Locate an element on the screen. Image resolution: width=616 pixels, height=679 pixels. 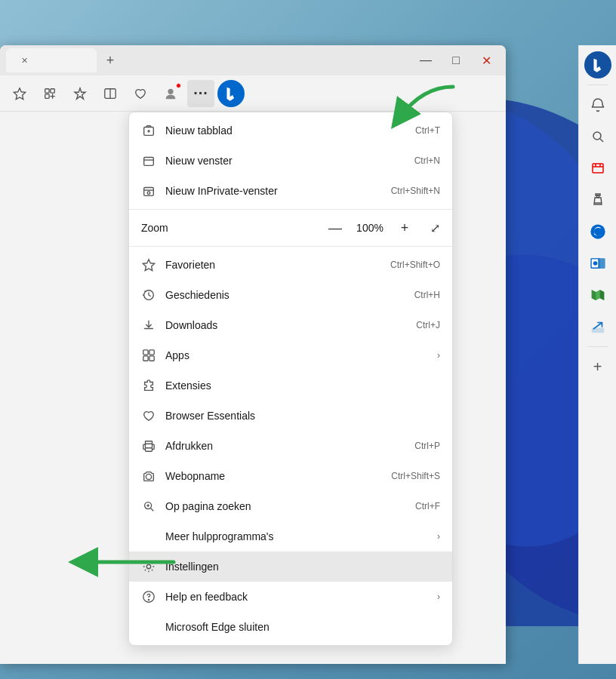
menu-item-downloads: Downloads Ctrl+J is located at coordinates (291, 325).